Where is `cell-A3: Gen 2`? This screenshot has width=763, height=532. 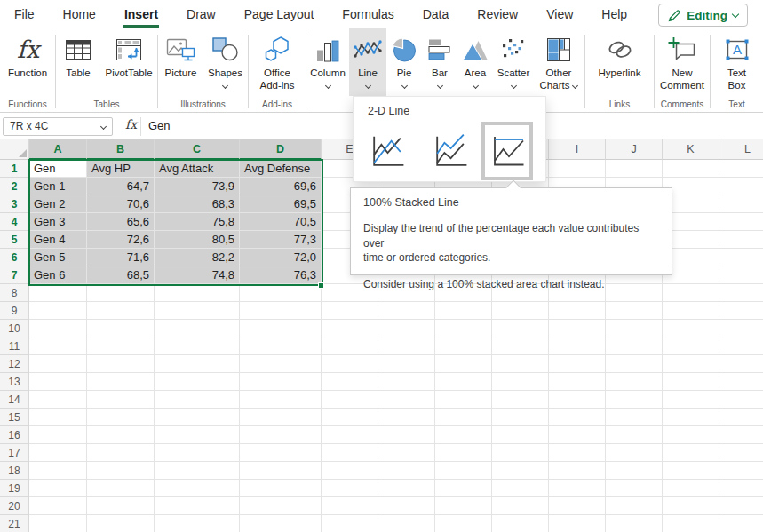
cell-A3: Gen 2 is located at coordinates (58, 204).